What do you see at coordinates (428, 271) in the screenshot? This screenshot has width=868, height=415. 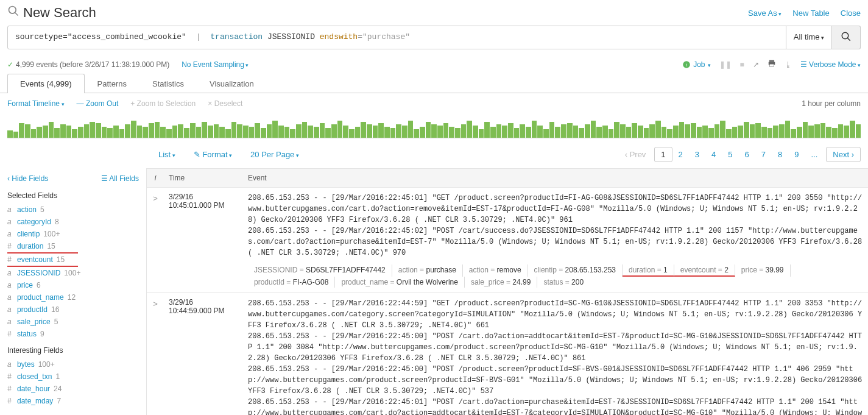 I see `event-field: action = purchase` at bounding box center [428, 271].